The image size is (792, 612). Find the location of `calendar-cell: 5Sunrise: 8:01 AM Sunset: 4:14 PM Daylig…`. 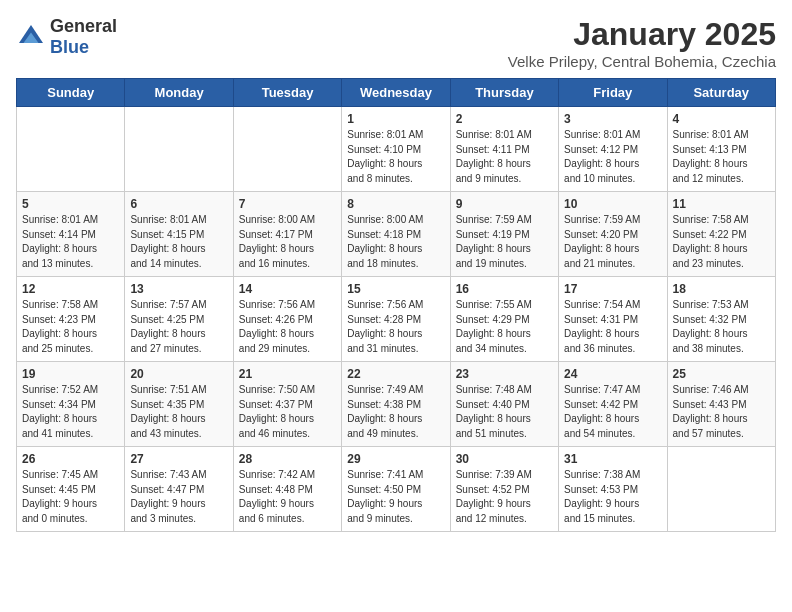

calendar-cell: 5Sunrise: 8:01 AM Sunset: 4:14 PM Daylig… is located at coordinates (71, 234).